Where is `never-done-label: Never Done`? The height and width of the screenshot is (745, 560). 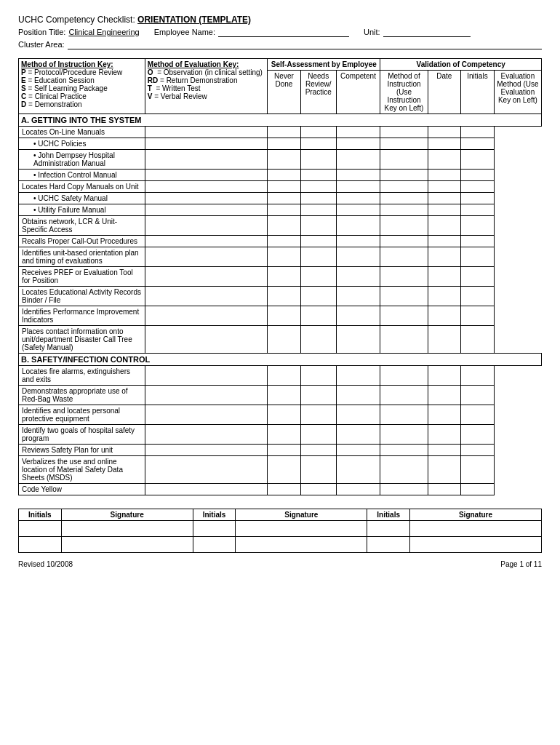
never-done-label: Never Done is located at coordinates (284, 80).